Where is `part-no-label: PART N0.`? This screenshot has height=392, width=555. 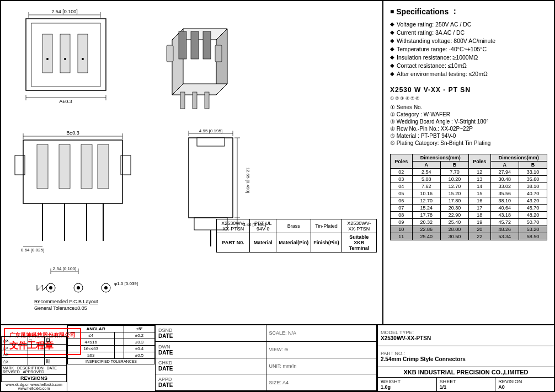
part-no-label: PART N0. is located at coordinates (233, 243).